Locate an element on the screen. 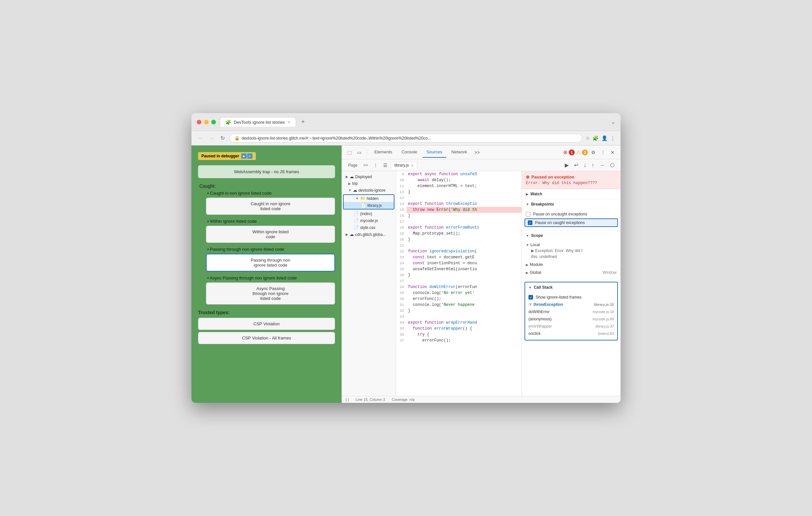 The image size is (812, 516). callstack-header: ▼ Call Stack is located at coordinates (571, 287).